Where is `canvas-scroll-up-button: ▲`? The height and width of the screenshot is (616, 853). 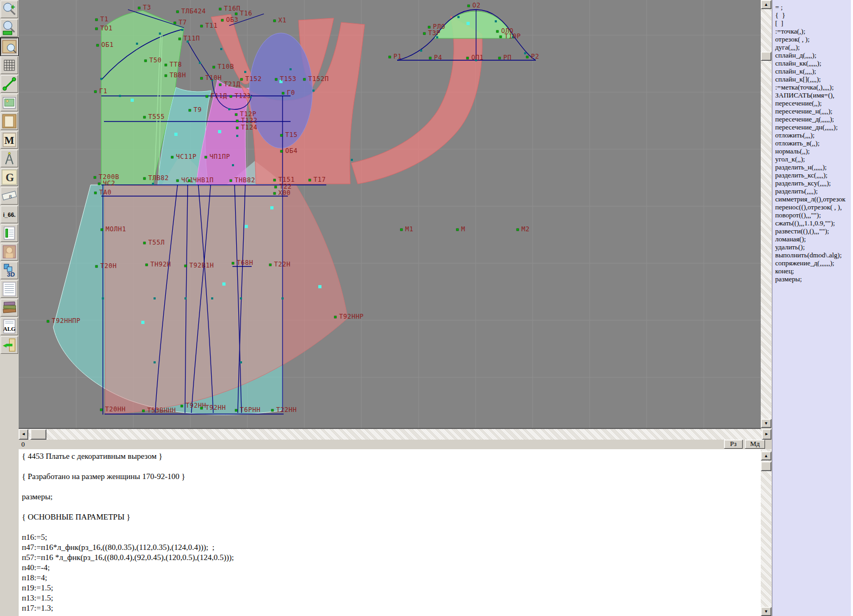 canvas-scroll-up-button: ▲ is located at coordinates (766, 4).